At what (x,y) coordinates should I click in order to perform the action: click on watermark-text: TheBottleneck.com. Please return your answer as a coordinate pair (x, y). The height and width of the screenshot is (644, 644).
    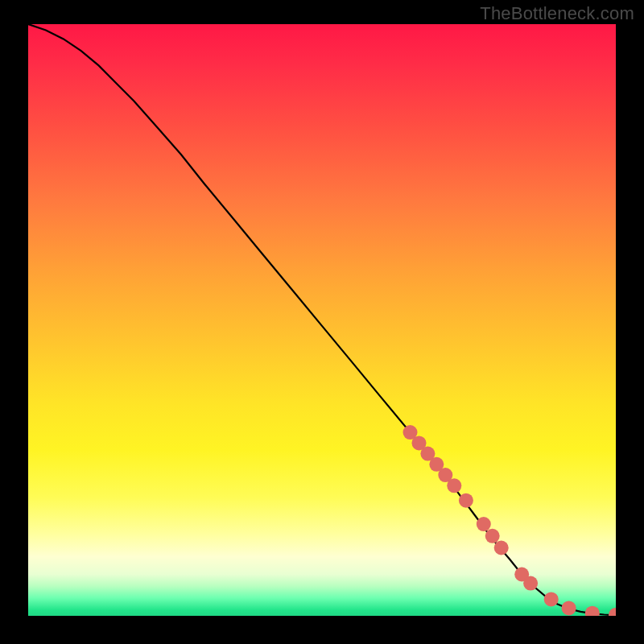
    Looking at the image, I should click on (557, 14).